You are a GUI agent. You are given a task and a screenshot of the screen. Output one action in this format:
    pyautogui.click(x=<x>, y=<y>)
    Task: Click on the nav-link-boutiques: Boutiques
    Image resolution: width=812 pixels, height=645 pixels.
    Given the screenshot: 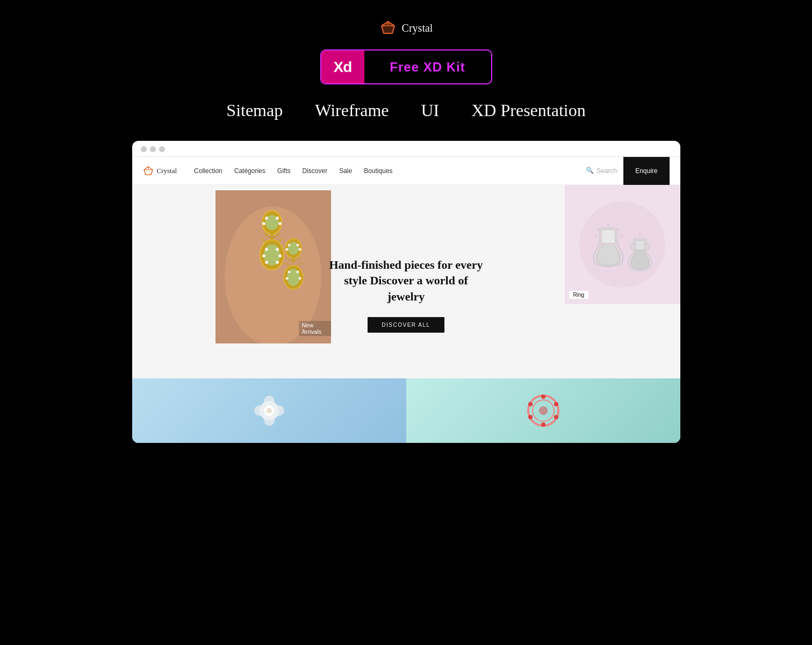 What is the action you would take?
    pyautogui.click(x=378, y=171)
    